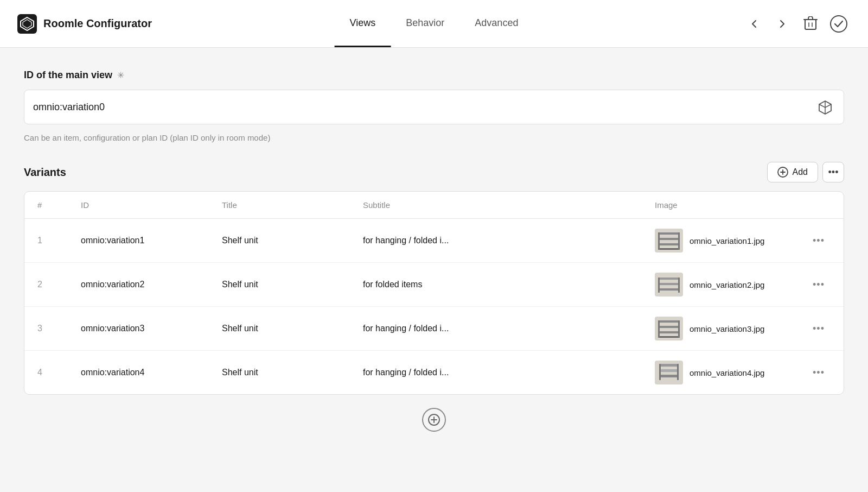 The height and width of the screenshot is (492, 868). I want to click on row-id: omnio:variation3, so click(147, 329).